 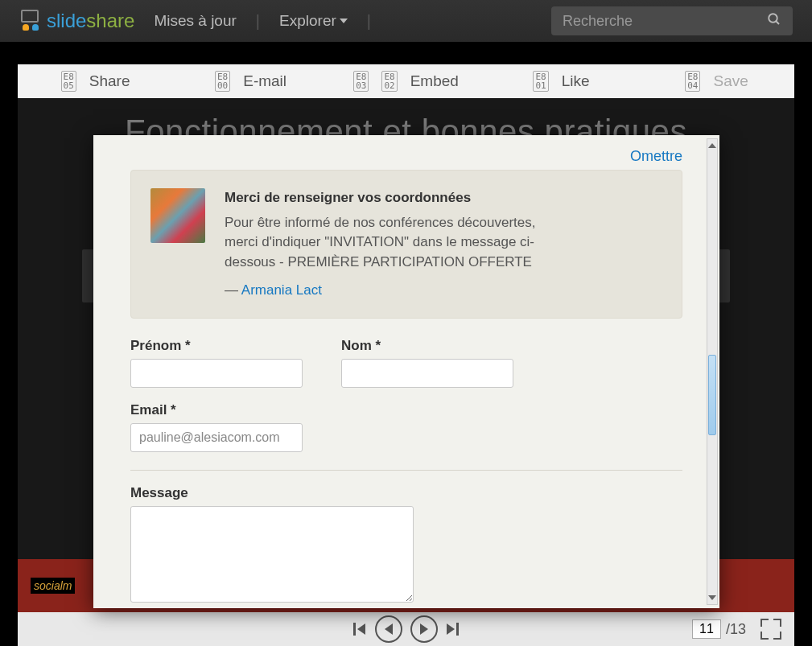 What do you see at coordinates (712, 598) in the screenshot?
I see `scroll-down-button` at bounding box center [712, 598].